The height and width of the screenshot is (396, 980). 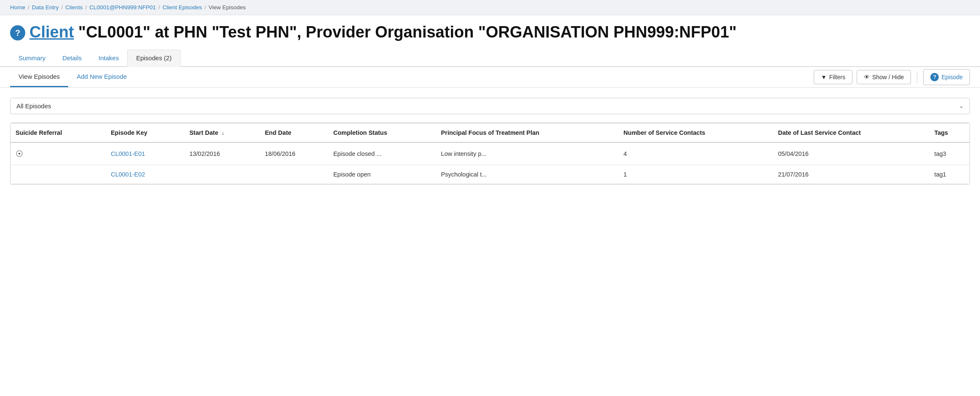 I want to click on col-last-contact: Date of Last Service Contact, so click(x=851, y=133).